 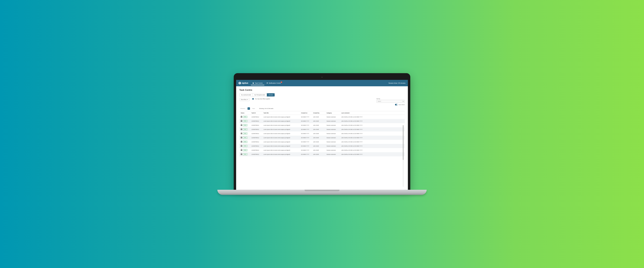 I want to click on col-created-by: Created by, so click(x=318, y=113).